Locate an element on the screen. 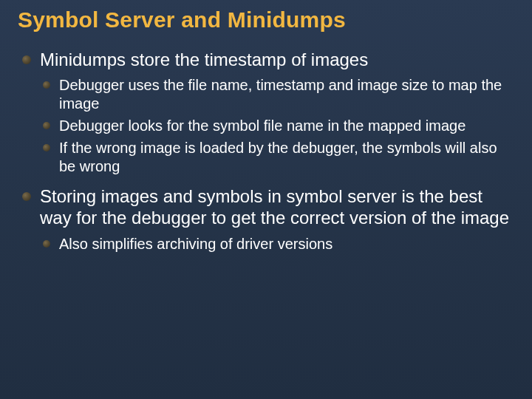  slide-title: Symbol Server and Minidumps is located at coordinates (266, 20).